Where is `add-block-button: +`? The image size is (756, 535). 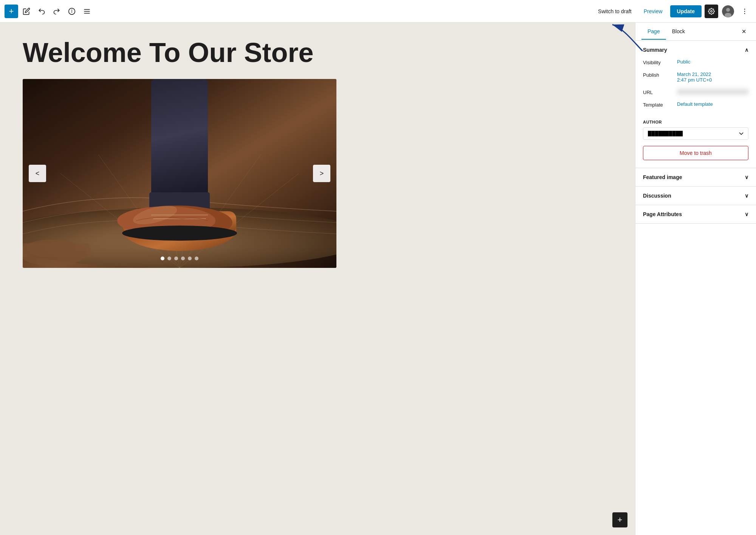 add-block-button: + is located at coordinates (11, 11).